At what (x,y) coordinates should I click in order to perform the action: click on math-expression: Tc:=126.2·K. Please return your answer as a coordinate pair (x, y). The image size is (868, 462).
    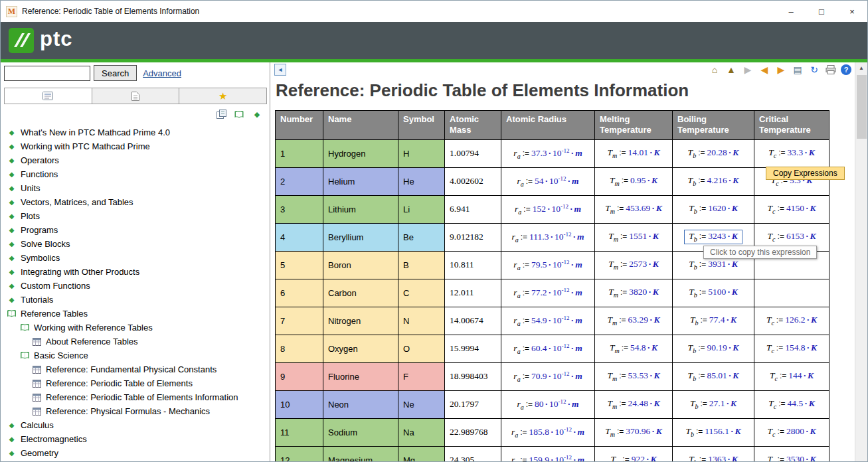
    Looking at the image, I should click on (792, 320).